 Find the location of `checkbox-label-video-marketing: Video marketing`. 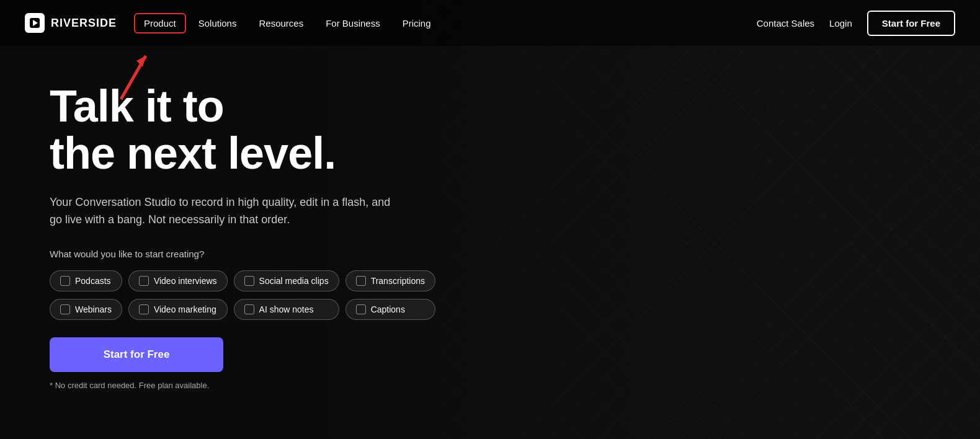

checkbox-label-video-marketing: Video marketing is located at coordinates (185, 309).